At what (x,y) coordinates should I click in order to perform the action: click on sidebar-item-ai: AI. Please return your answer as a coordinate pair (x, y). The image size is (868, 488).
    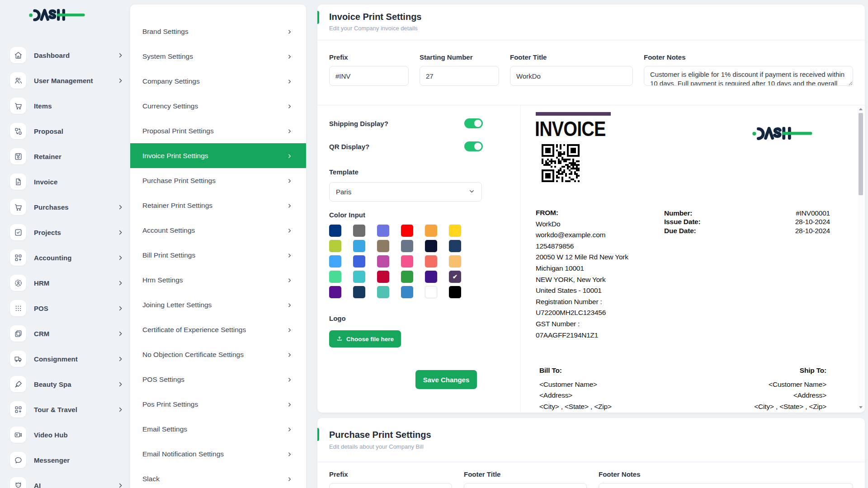
    Looking at the image, I should click on (67, 480).